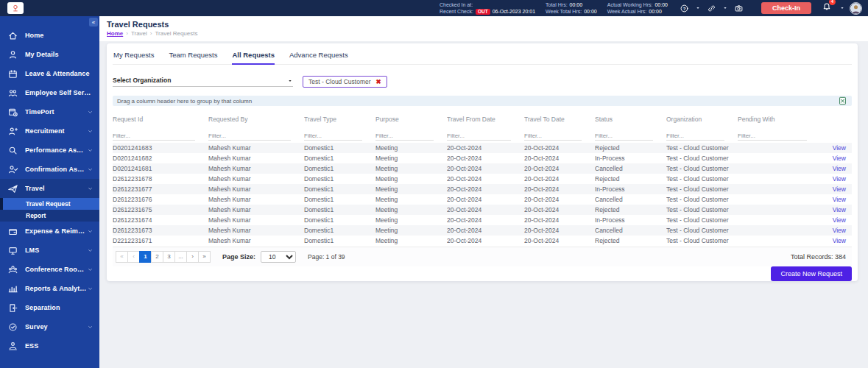 The width and height of the screenshot is (868, 368). Describe the element at coordinates (93, 22) in the screenshot. I see `sidebar-collapse-button: «` at that location.